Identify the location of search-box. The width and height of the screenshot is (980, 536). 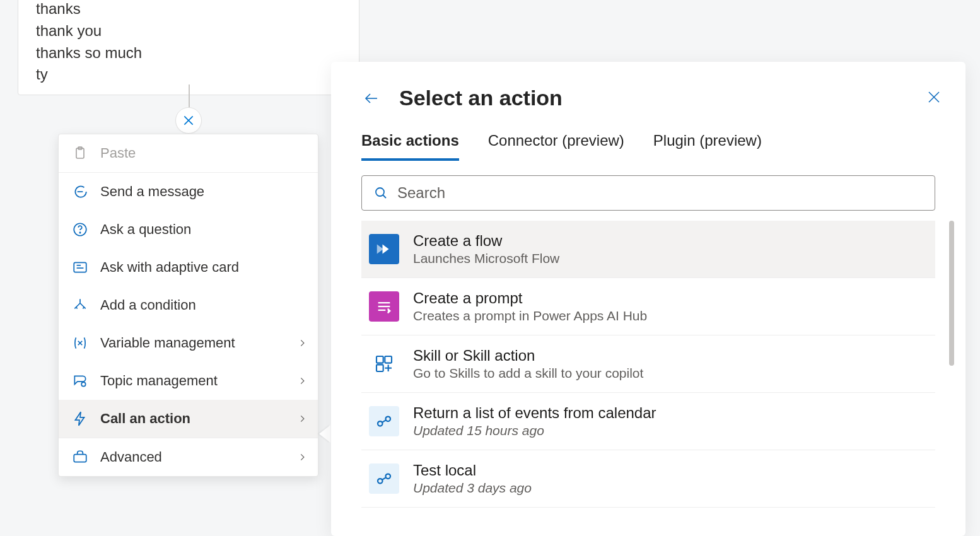
(648, 193).